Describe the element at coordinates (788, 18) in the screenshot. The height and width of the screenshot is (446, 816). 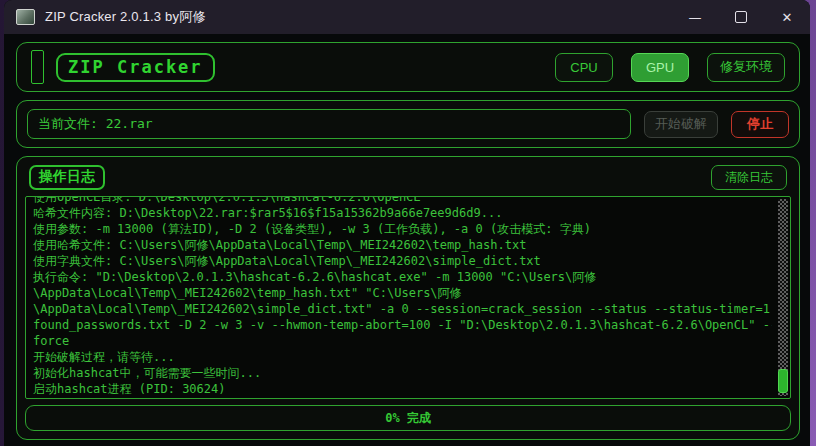
I see `close-icon: ✕` at that location.